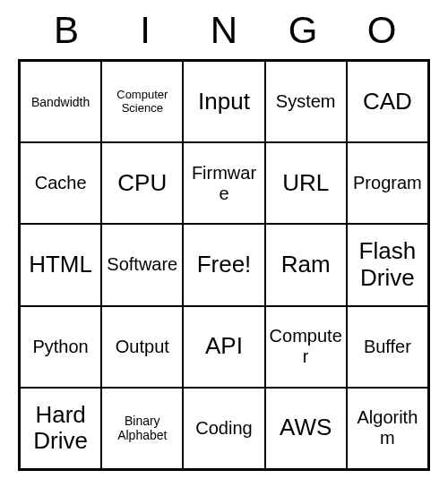  Describe the element at coordinates (306, 102) in the screenshot. I see `bingo-cell-0-3: System` at that location.